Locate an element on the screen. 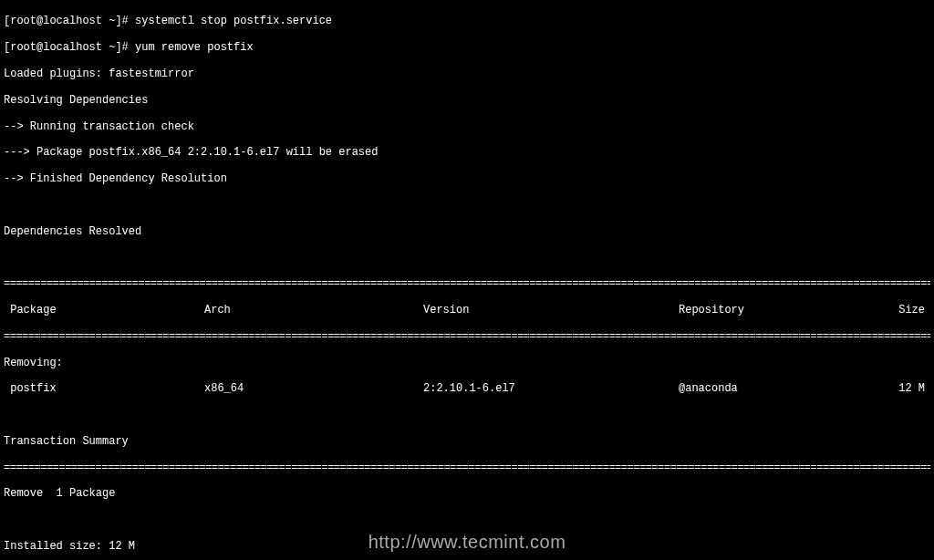  output-line: ---> Package postfix.x86_64 2:2.10.1-6.e… is located at coordinates (467, 152).